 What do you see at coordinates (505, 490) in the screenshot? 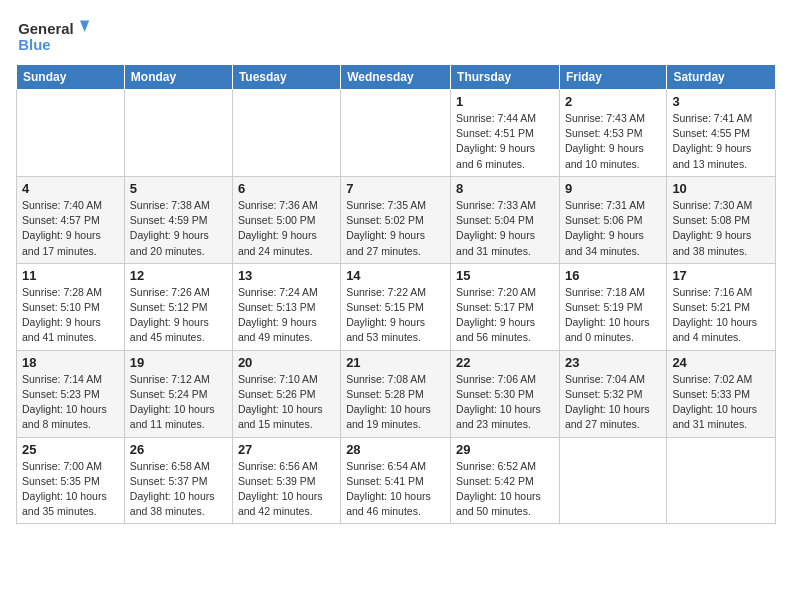
I see `day-info: Sunrise: 6:52 AM Sunset: 5:42 PM Dayligh…` at bounding box center [505, 490].